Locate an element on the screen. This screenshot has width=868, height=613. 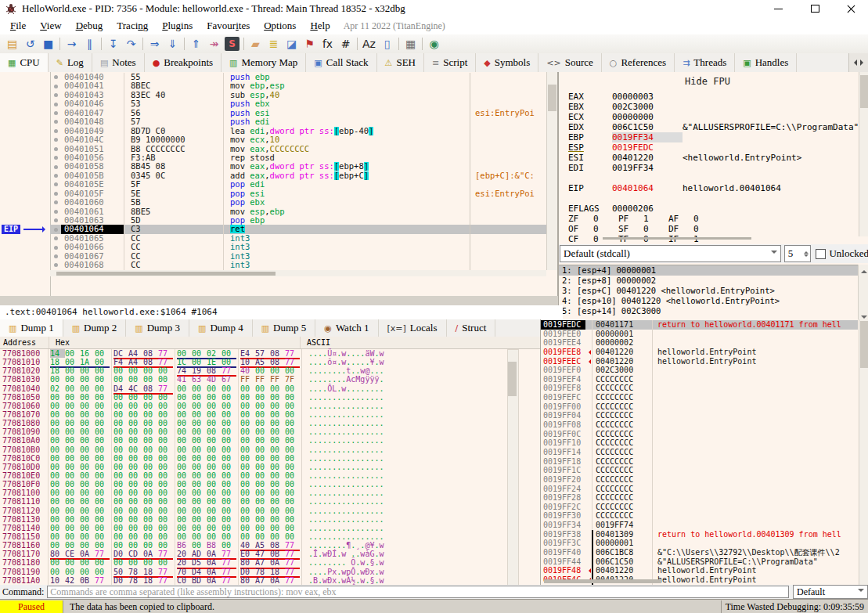
register-value: 002C3000 is located at coordinates (647, 106).